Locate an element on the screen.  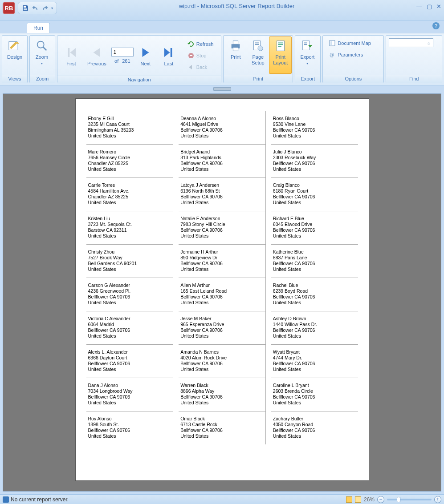
undo-icon is located at coordinates (35, 8).